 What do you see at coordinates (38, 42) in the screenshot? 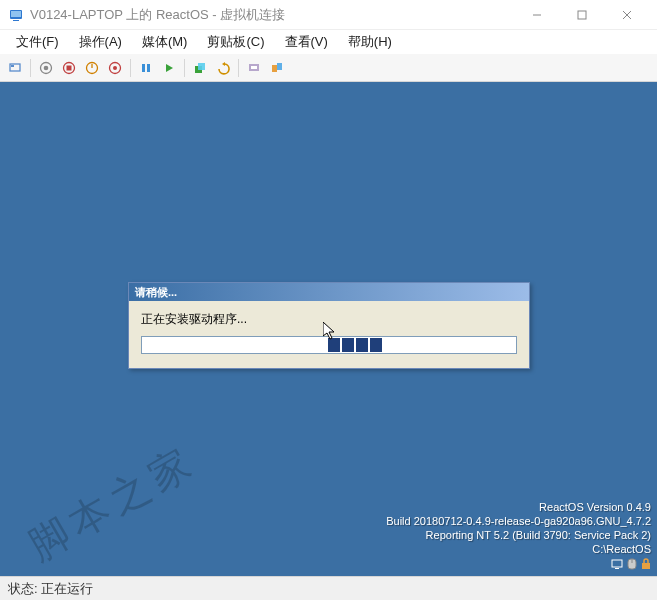
I see `menu-file: 文件(F)` at bounding box center [38, 42].